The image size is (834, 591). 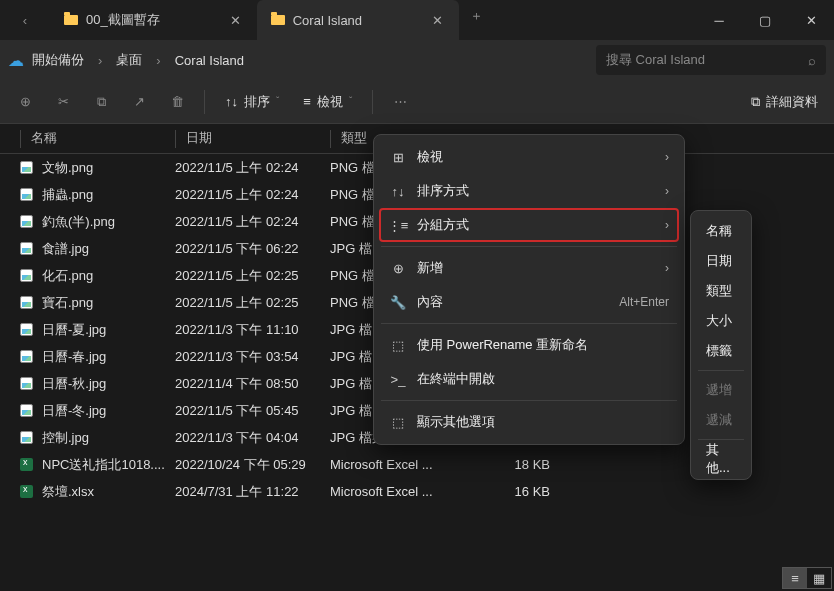 What do you see at coordinates (417, 102) in the screenshot?
I see `toolbar: ⊕ ✂ ⧉ ↗ 🗑 ↑↓ 排序 ˇ ≡ 檢視 ˇ ⋯ ⧉ 詳細資料` at bounding box center [417, 102].